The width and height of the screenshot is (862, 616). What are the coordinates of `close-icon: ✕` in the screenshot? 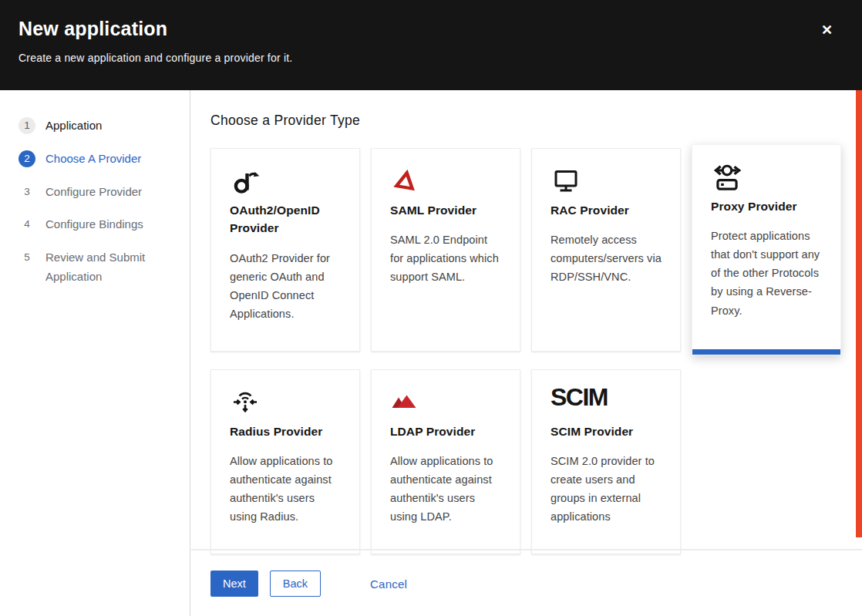 It's located at (827, 30).